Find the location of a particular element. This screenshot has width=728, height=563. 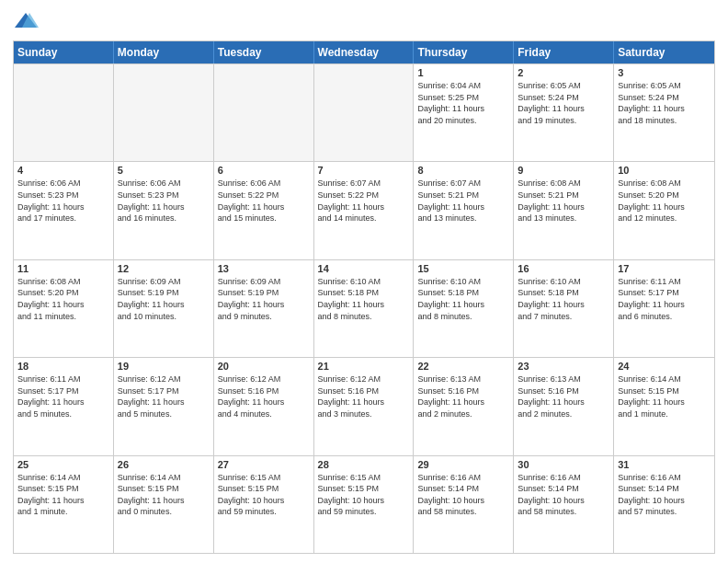

day-number: 19 is located at coordinates (164, 366).